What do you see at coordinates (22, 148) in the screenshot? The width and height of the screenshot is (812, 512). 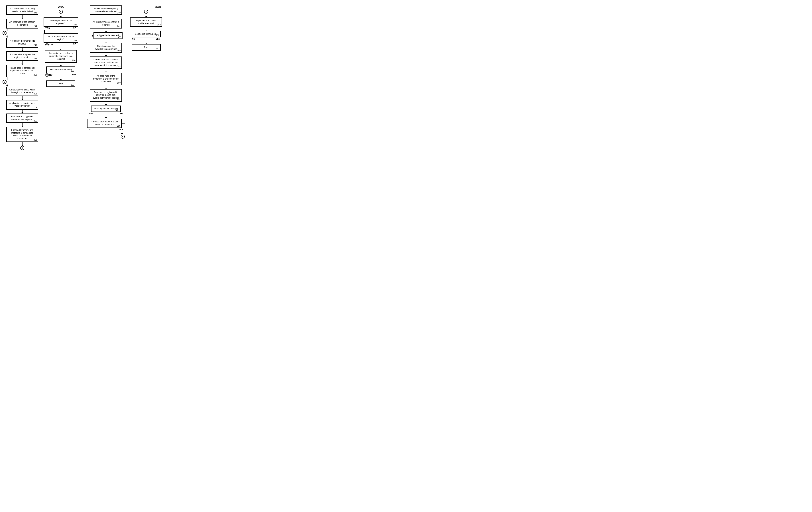 I see `connector-a-bottom-left: A` at bounding box center [22, 148].